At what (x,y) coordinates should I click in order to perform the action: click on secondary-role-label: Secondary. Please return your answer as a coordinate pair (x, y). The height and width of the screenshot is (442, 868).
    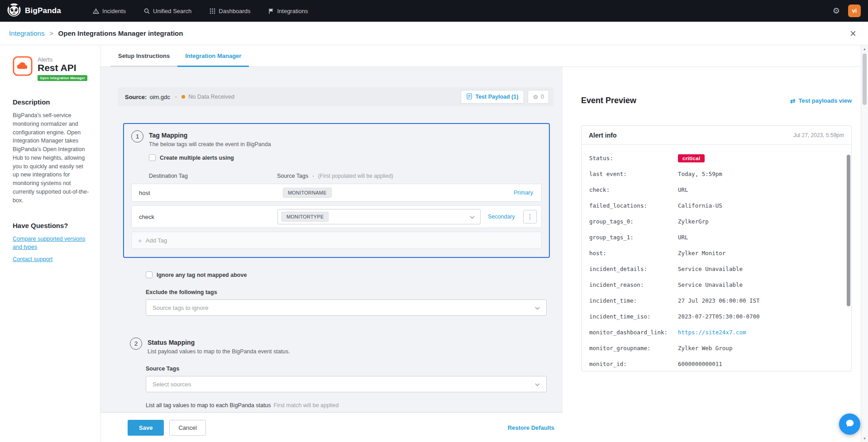
    Looking at the image, I should click on (506, 217).